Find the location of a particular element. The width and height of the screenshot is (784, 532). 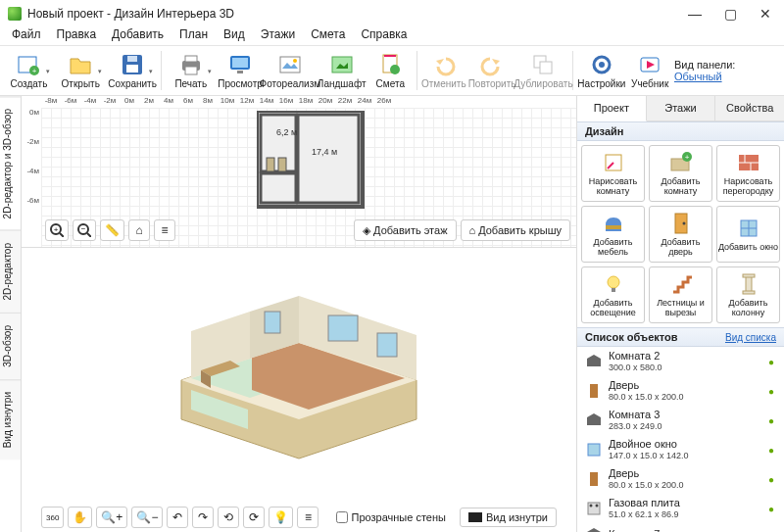

close-button: ✕ is located at coordinates (765, 14).